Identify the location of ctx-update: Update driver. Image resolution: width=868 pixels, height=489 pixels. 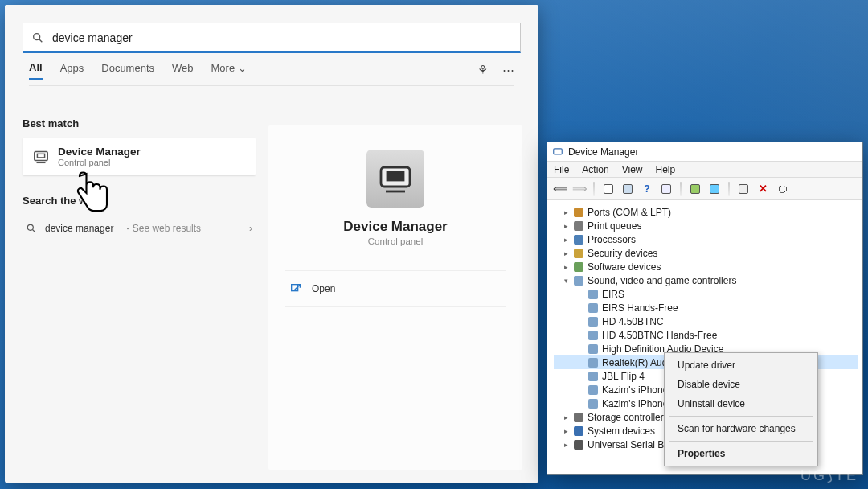
(741, 365).